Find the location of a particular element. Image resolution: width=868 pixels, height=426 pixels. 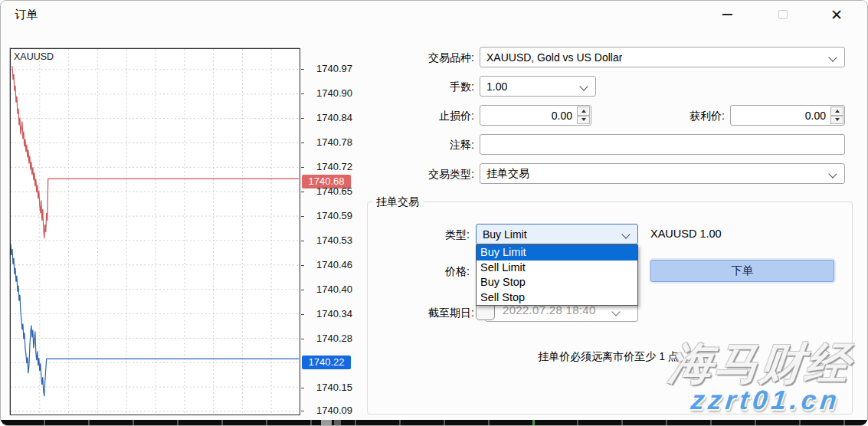

comment-input is located at coordinates (662, 144).